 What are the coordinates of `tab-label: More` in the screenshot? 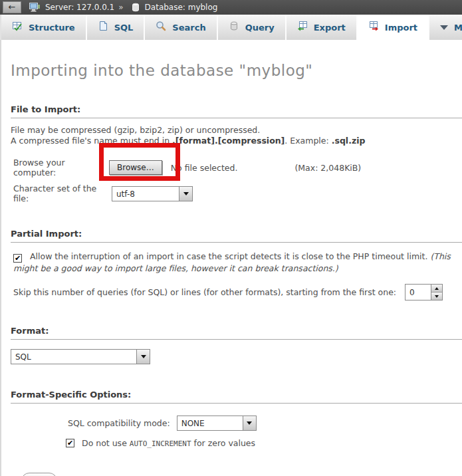 It's located at (458, 28).